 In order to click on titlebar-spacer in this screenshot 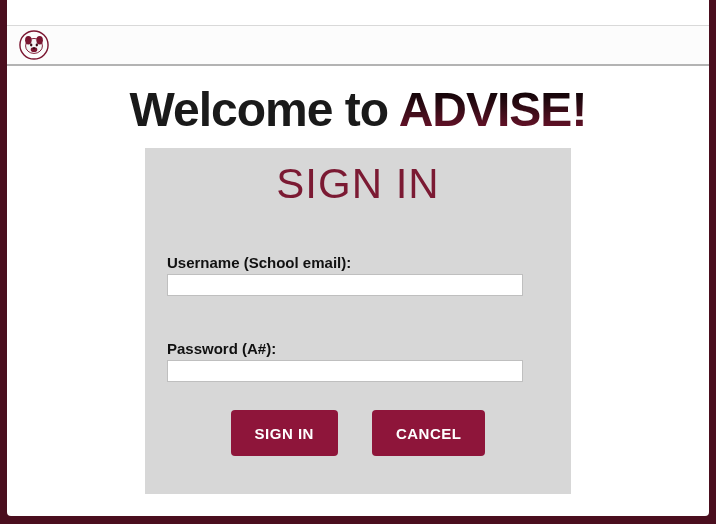, I will do `click(358, 13)`.